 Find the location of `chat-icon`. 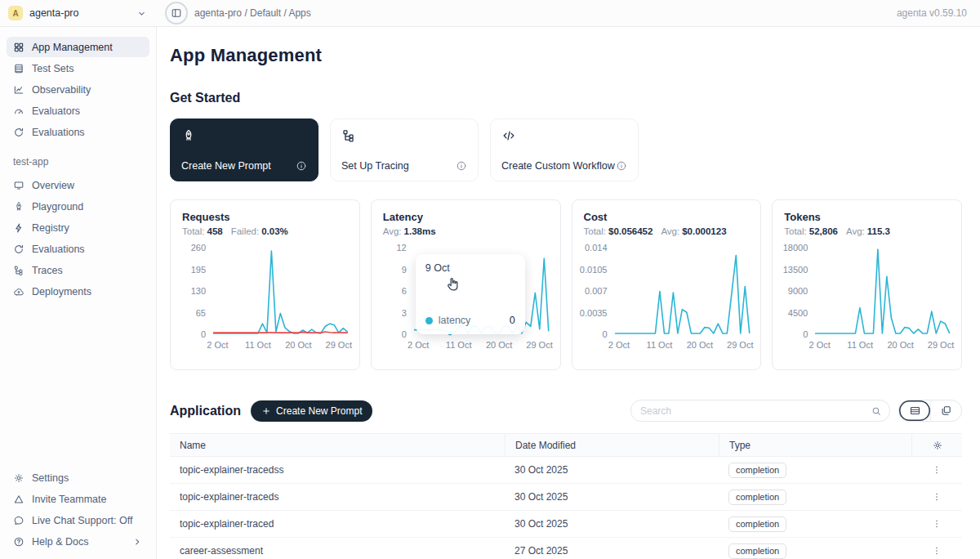

chat-icon is located at coordinates (19, 521).